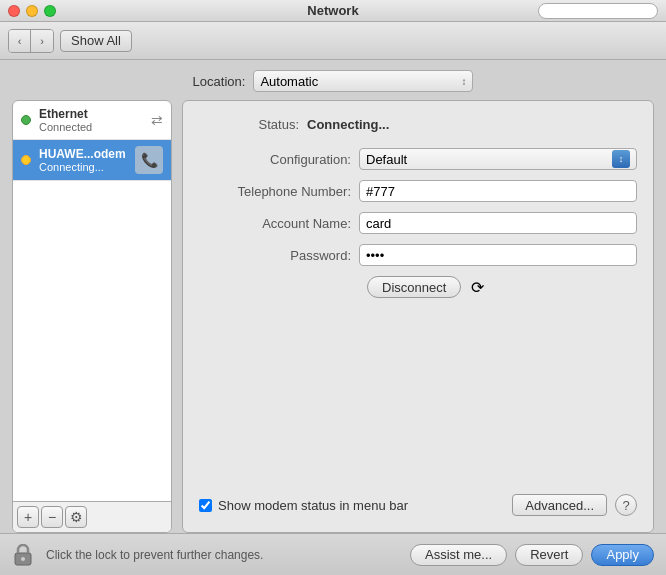  I want to click on huawei-name: HUAWE...odem, so click(83, 154).